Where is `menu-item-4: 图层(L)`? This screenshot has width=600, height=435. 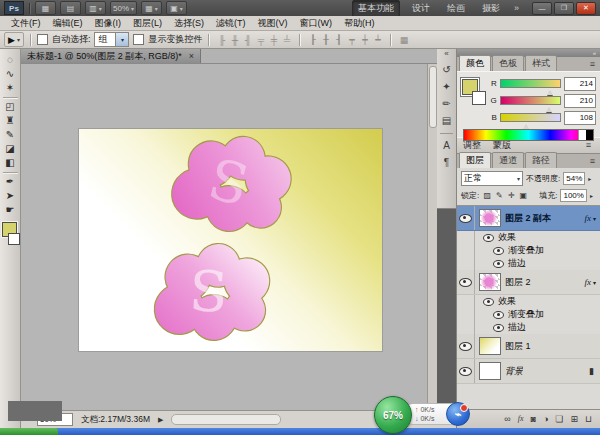 menu-item-4: 图层(L) is located at coordinates (148, 24).